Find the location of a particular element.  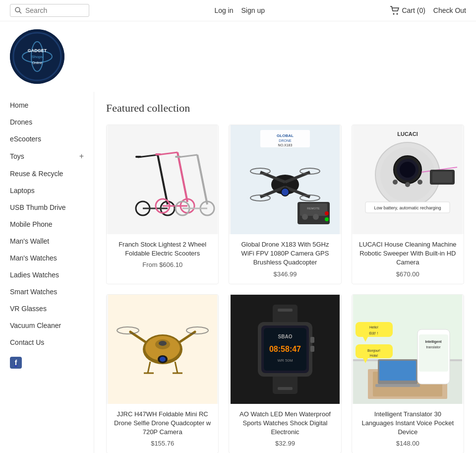

sidebar-item-mobile: Mobile Phone is located at coordinates (47, 224).